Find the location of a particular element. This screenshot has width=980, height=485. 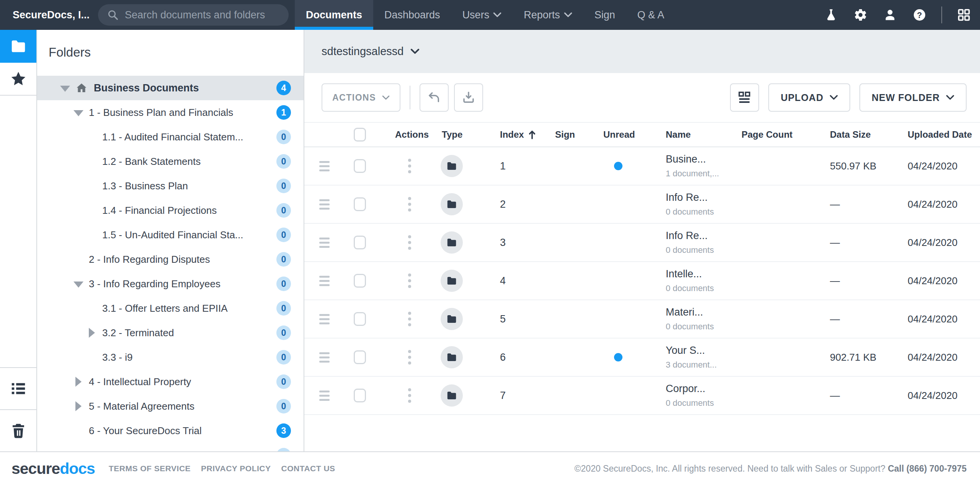

column-header-sign: Sign is located at coordinates (573, 135).